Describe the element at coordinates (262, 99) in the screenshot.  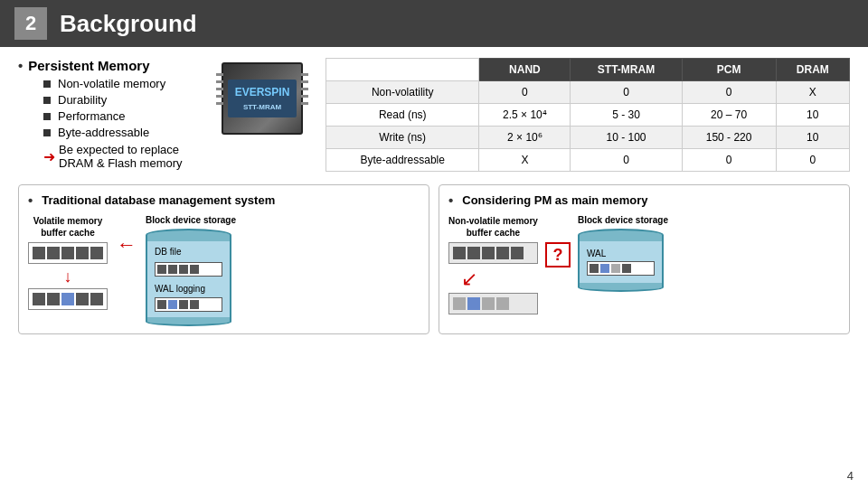
I see `chip-image: EVERSPIN STT-MRAM` at that location.